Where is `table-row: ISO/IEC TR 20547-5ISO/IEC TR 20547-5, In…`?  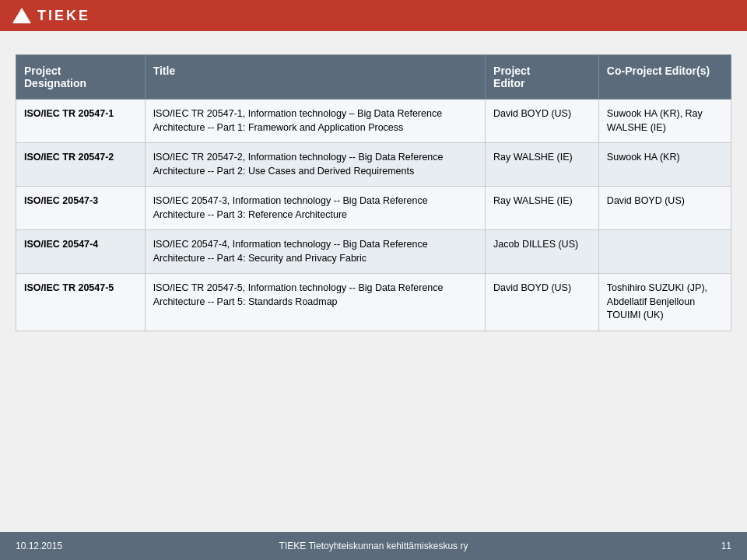 table-row: ISO/IEC TR 20547-5ISO/IEC TR 20547-5, In… is located at coordinates (374, 303).